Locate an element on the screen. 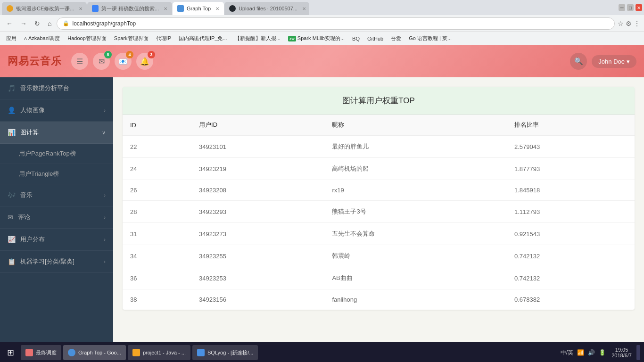  sidebar-item-user-dist: 📈 用户分布 › is located at coordinates (57, 239).